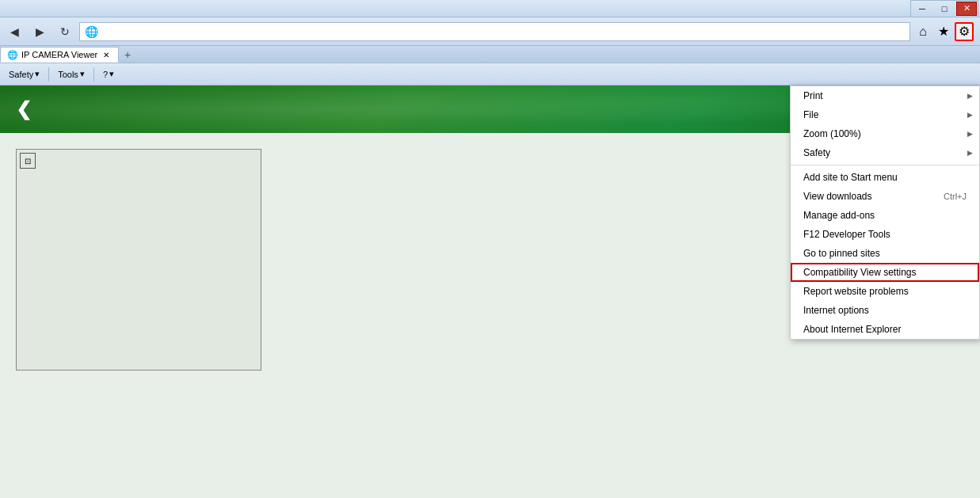 The height and width of the screenshot is (498, 980). I want to click on tab-ipcamera: 🌐 IP CAMERA Viewer ✕, so click(59, 55).